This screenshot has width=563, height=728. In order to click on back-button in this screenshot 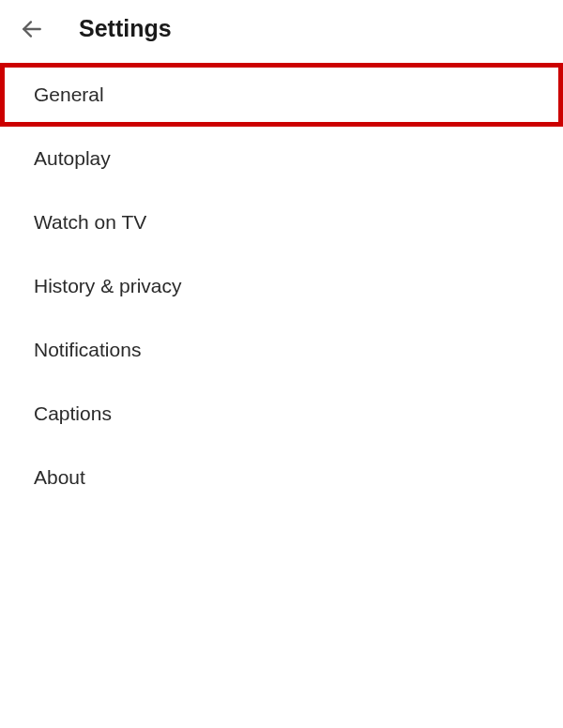, I will do `click(32, 29)`.